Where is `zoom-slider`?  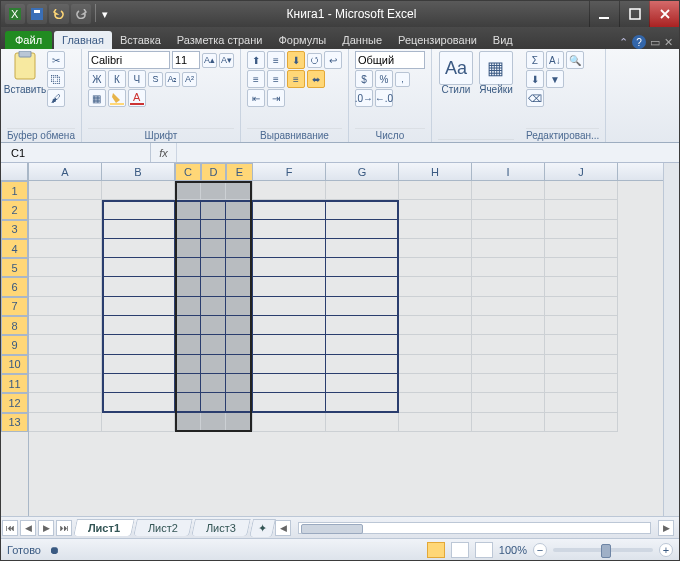
zoom-slider is located at coordinates (603, 550).